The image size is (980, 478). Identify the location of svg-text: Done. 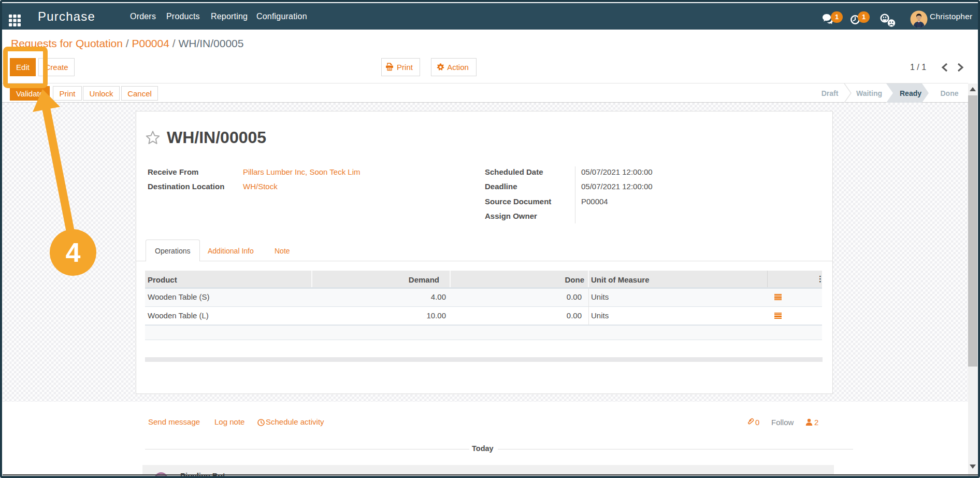
(950, 93).